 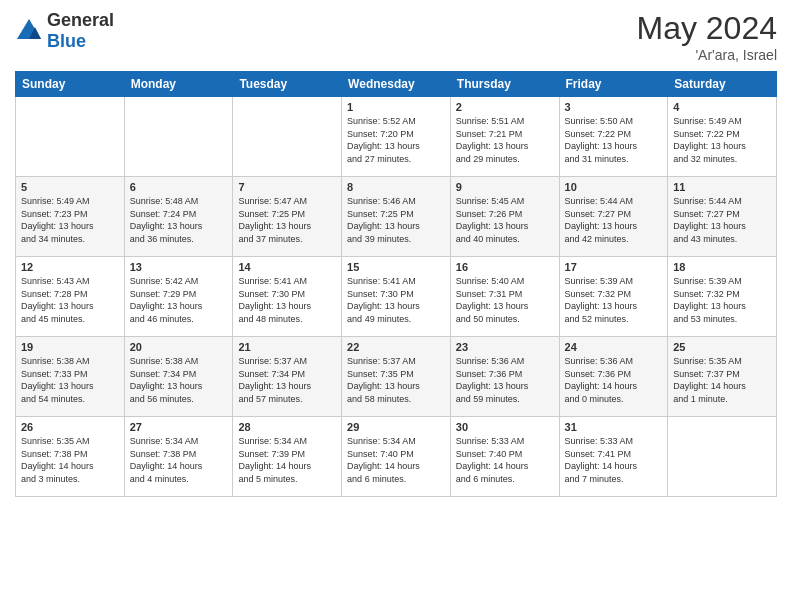 I want to click on day-number: 6, so click(x=179, y=187).